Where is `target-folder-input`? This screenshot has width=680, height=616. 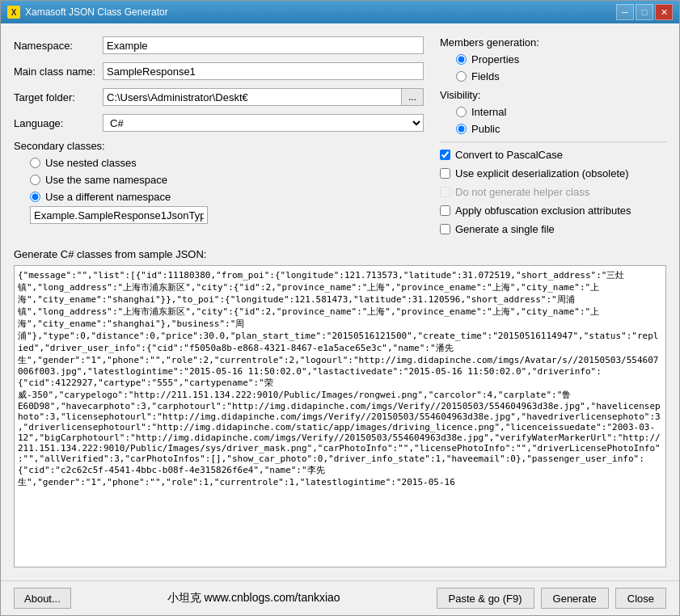
target-folder-input is located at coordinates (252, 97).